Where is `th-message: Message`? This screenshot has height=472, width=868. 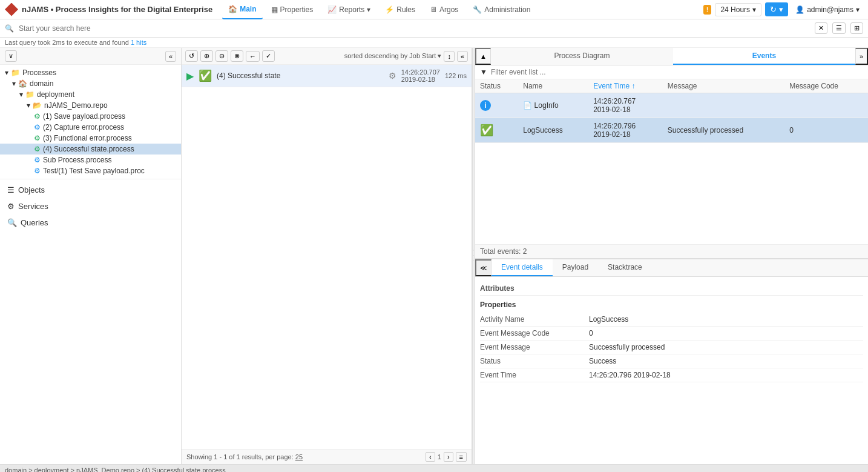
th-message: Message is located at coordinates (724, 86).